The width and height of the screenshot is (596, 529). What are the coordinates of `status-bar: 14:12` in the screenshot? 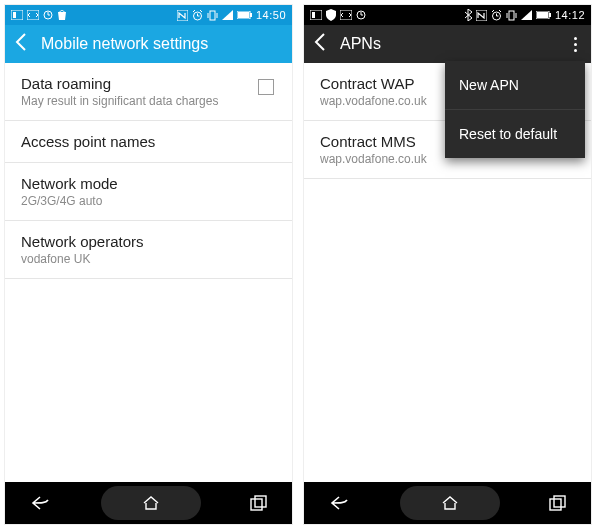 It's located at (448, 15).